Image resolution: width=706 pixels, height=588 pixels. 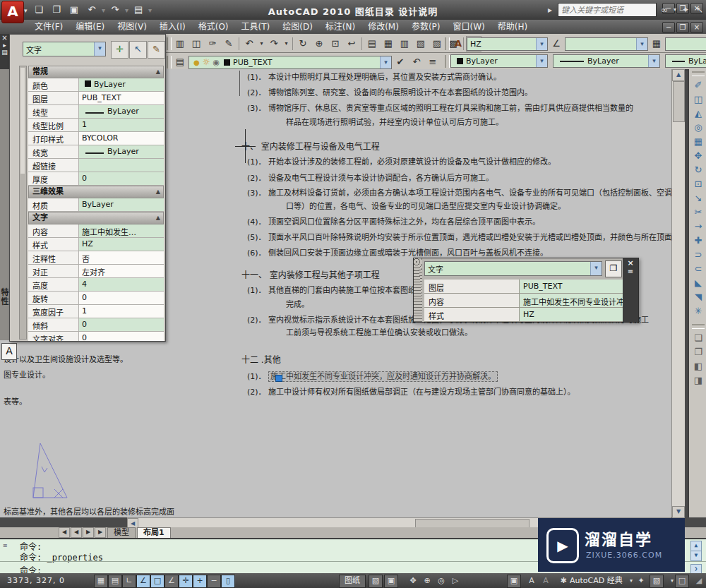 What do you see at coordinates (172, 27) in the screenshot?
I see `menu-insert: 插入(I)` at bounding box center [172, 27].